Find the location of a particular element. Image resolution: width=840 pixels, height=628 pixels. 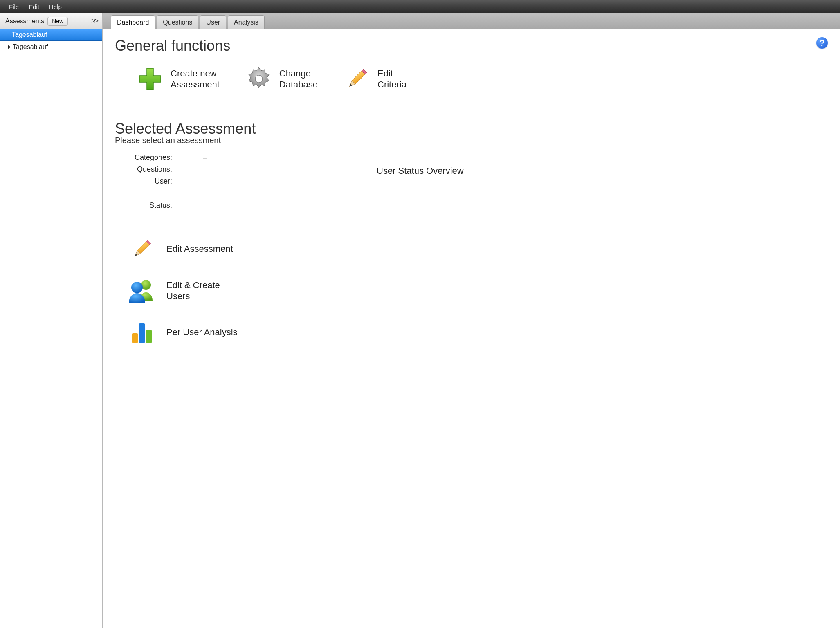

menubar: File Edit Help is located at coordinates (420, 7).